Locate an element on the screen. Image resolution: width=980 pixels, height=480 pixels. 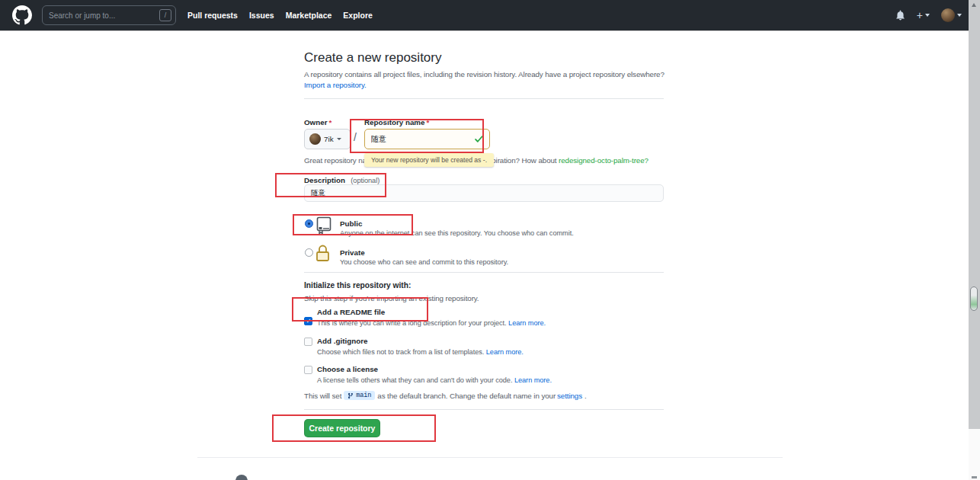
default-branch-note: This will set main as the default branch… is located at coordinates (445, 395).